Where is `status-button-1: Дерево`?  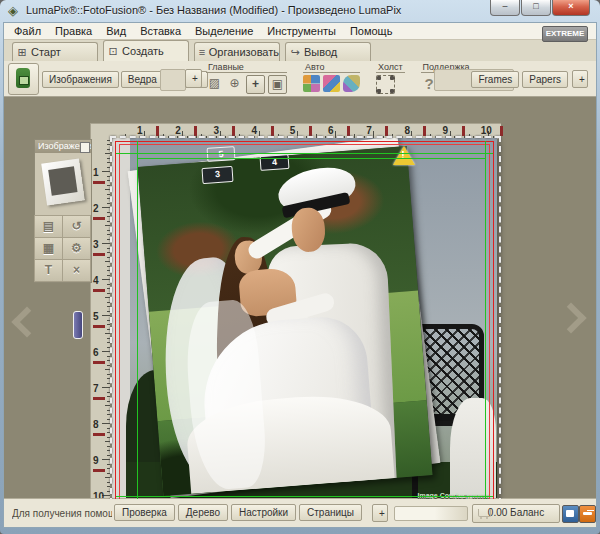
status-button-1: Дерево is located at coordinates (203, 512).